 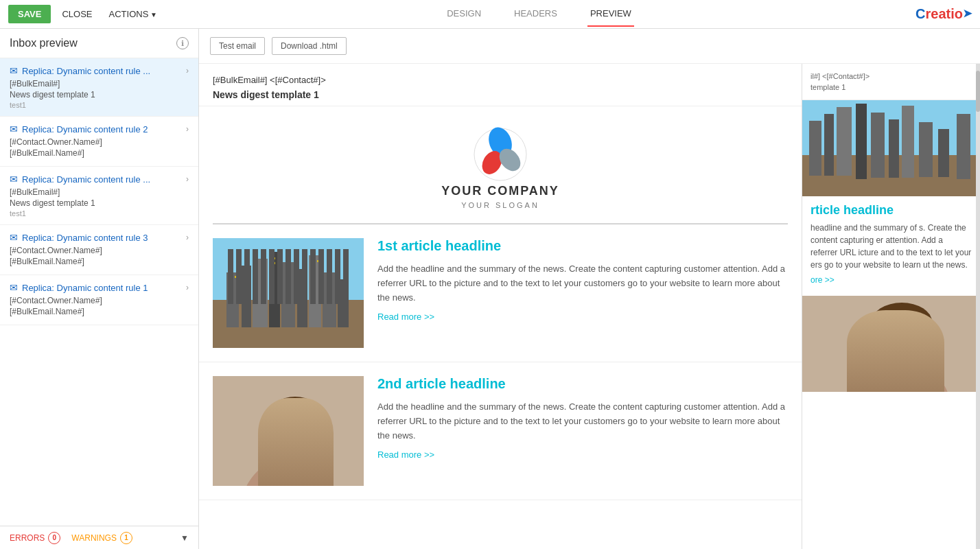 What do you see at coordinates (126, 538) in the screenshot?
I see `warnings-count: 1` at bounding box center [126, 538].